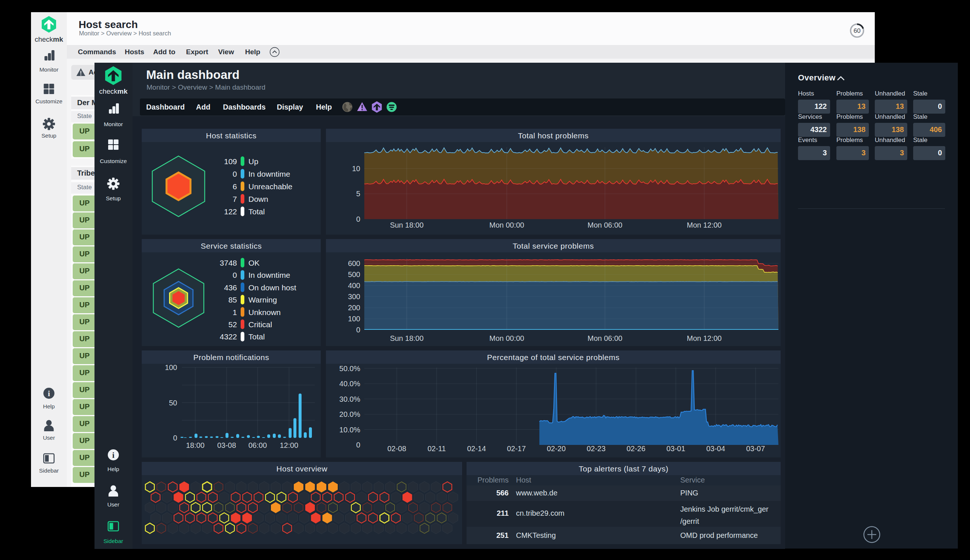 The width and height of the screenshot is (970, 560). Describe the element at coordinates (596, 448) in the screenshot. I see `svg-text: 02-23` at that location.